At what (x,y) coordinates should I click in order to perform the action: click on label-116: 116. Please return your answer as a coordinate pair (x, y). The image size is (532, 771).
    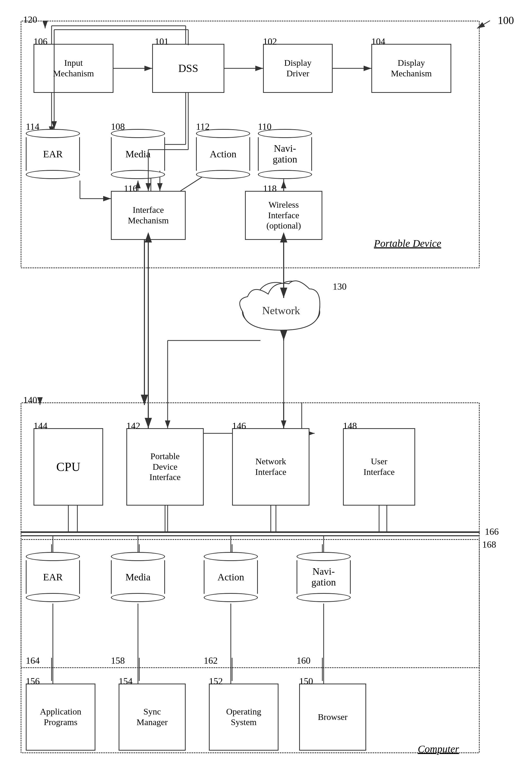
    Looking at the image, I should click on (131, 189).